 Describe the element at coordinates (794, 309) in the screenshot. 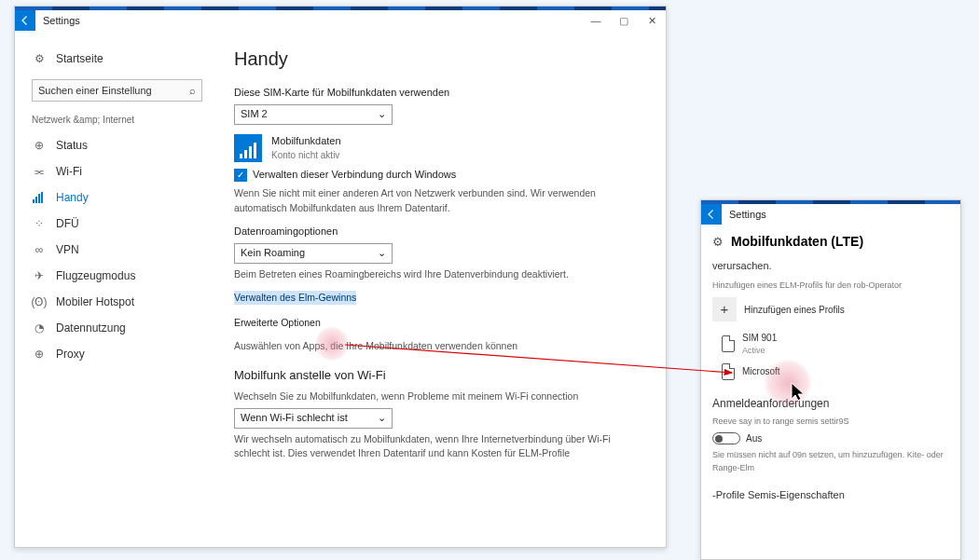

I see `add-label: Hinzufügen eines Profils` at that location.